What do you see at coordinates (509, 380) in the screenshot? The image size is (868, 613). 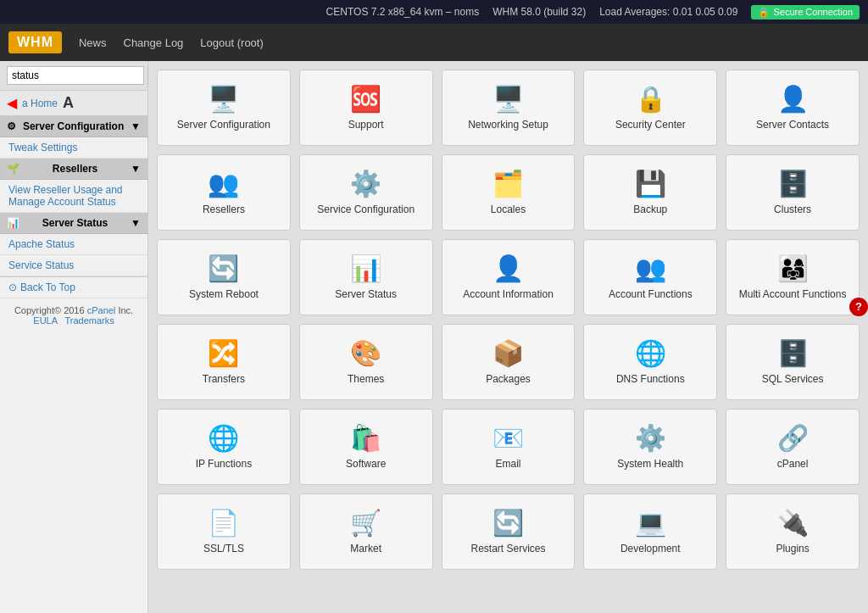 I see `packages-label: Packages` at bounding box center [509, 380].